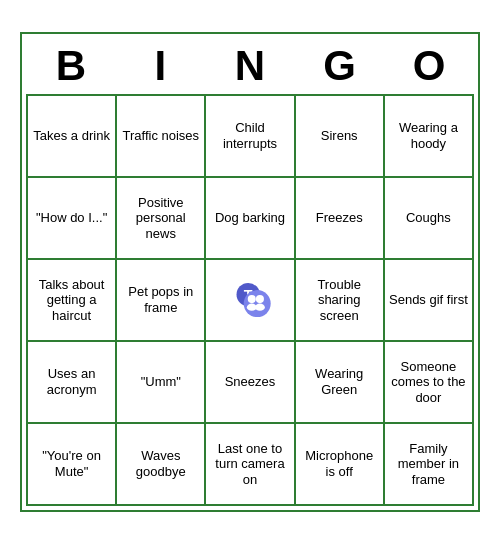 This screenshot has height=544, width=500. What do you see at coordinates (428, 382) in the screenshot?
I see `cell-text: Someone comes to the door` at bounding box center [428, 382].